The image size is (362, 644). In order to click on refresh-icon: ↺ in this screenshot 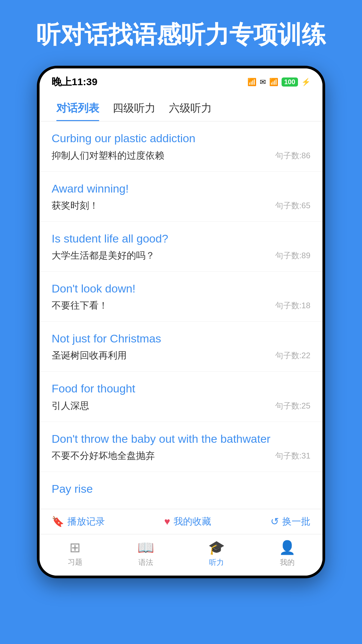, I will do `click(275, 521)`.